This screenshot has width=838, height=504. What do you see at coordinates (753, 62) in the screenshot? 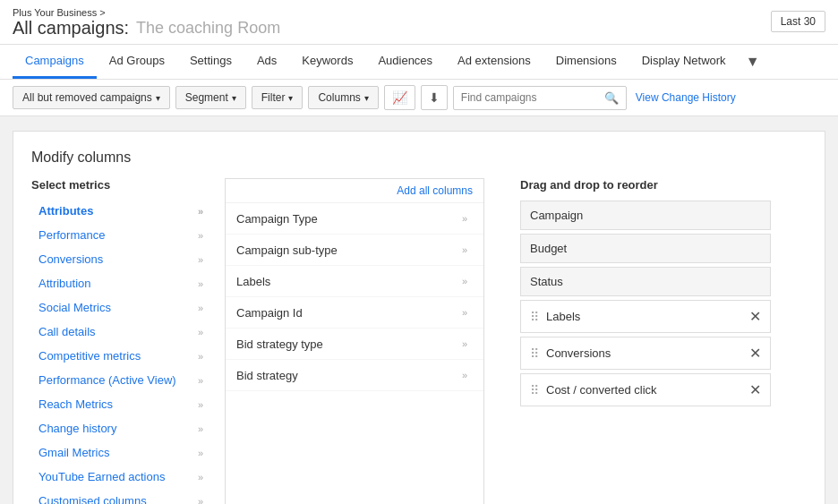
I see `more-tabs-button: ▼` at bounding box center [753, 62].